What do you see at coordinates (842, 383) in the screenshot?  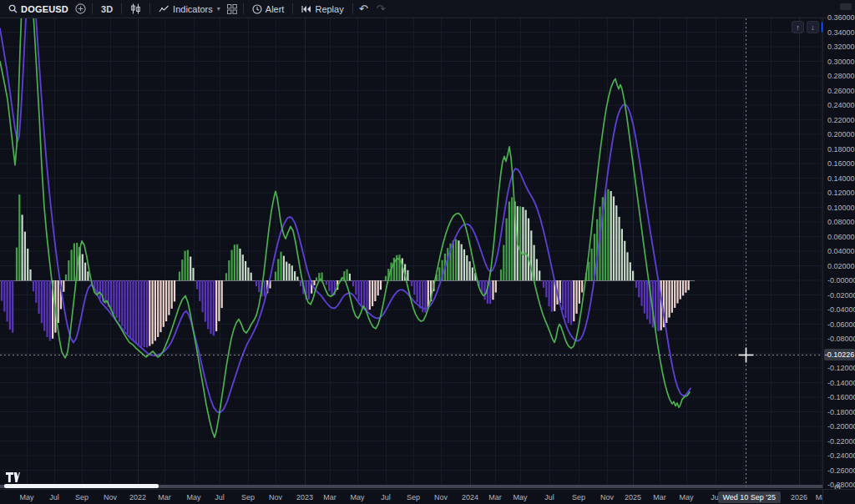 I see `price-tick: -0.14000` at bounding box center [842, 383].